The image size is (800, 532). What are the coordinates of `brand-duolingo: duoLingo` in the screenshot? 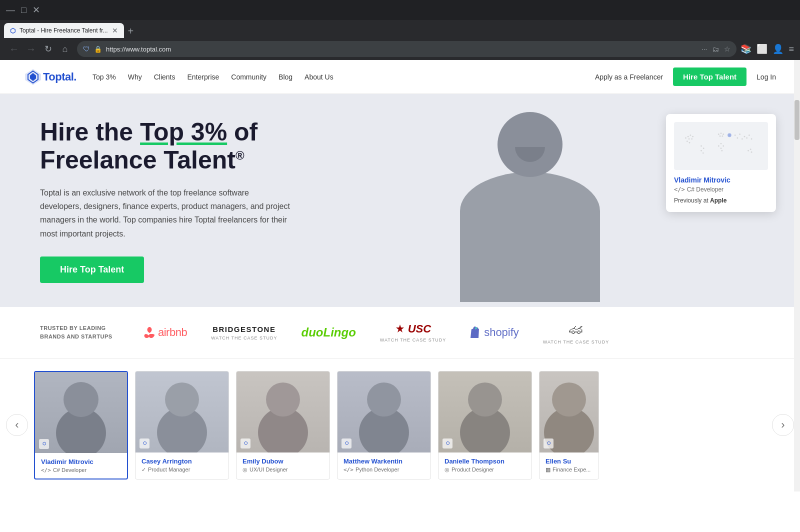 It's located at (329, 332).